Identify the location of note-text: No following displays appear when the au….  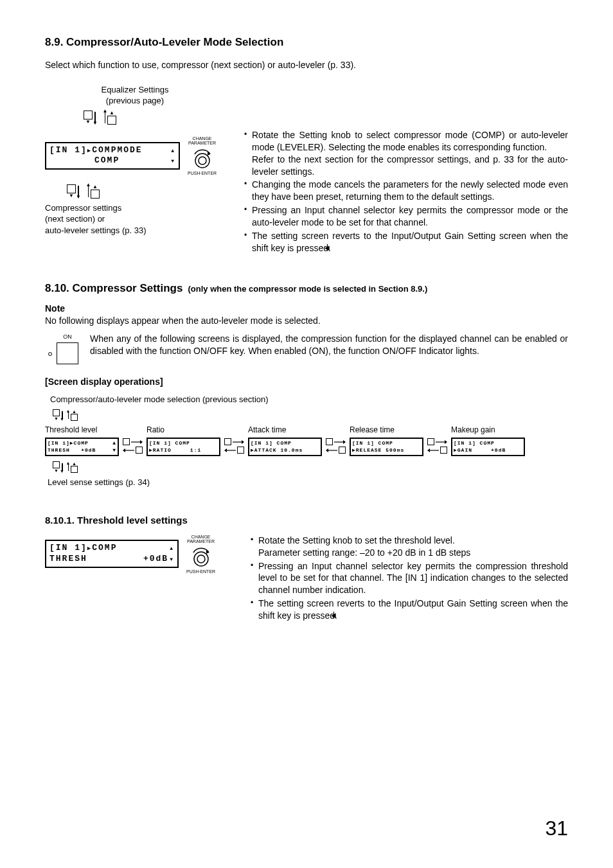
(182, 321).